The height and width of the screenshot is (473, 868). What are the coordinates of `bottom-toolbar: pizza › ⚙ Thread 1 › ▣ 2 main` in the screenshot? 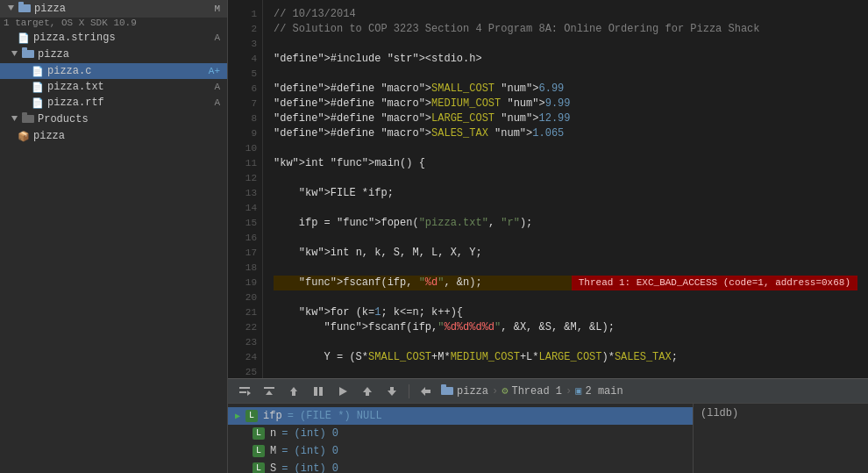 It's located at (548, 391).